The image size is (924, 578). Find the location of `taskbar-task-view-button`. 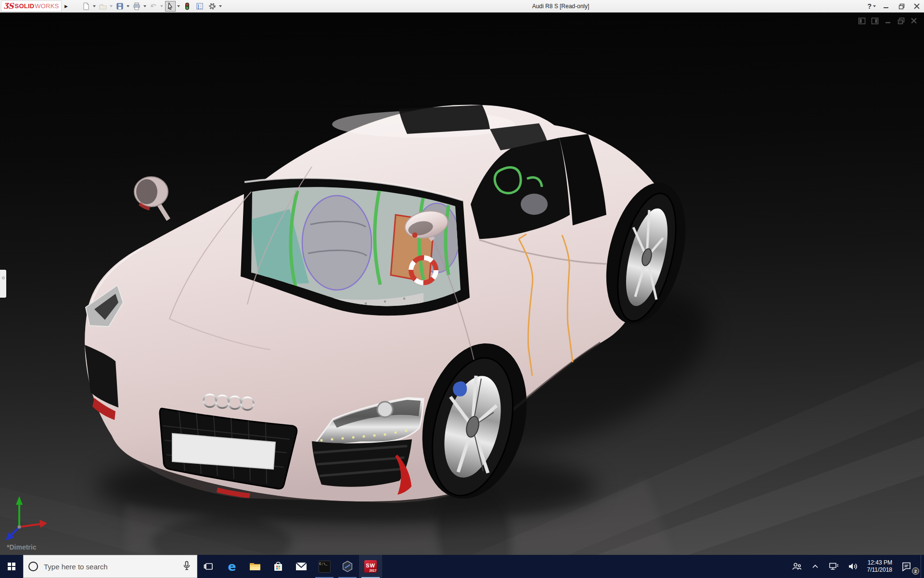

taskbar-task-view-button is located at coordinates (209, 566).